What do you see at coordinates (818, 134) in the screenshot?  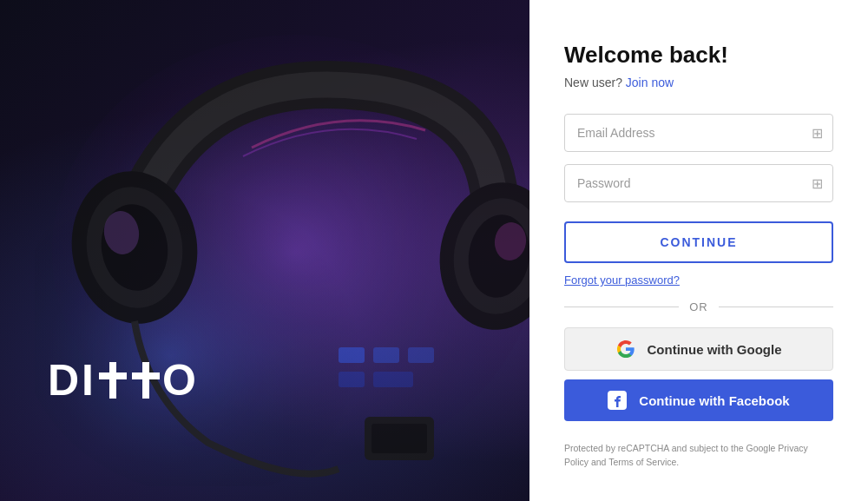 I see `email-icon: ⊞` at bounding box center [818, 134].